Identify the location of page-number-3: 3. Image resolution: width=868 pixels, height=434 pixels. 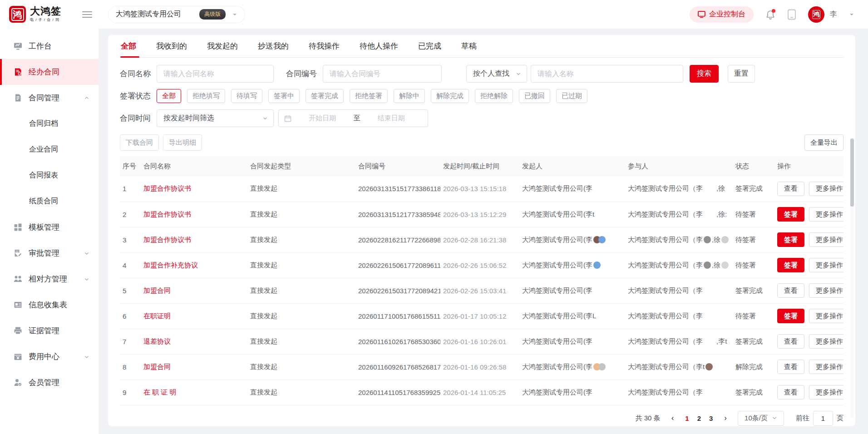
(711, 419).